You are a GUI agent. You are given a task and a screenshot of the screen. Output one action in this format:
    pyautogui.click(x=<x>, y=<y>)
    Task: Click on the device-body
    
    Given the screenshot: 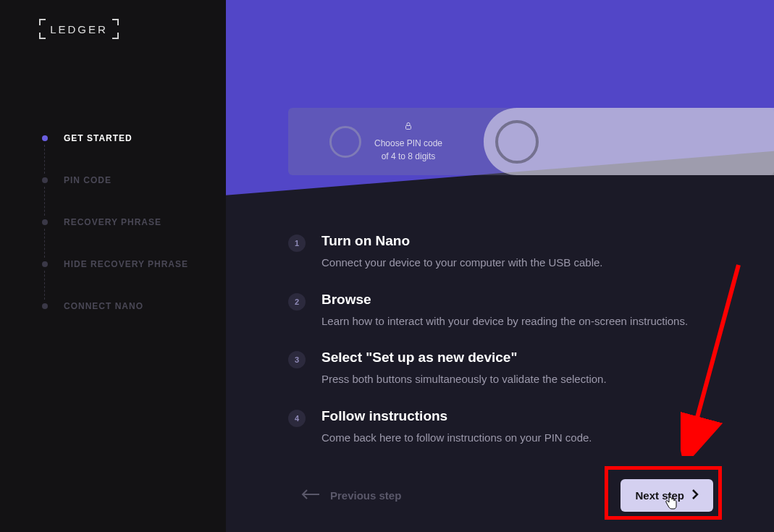 What is the action you would take?
    pyautogui.click(x=628, y=142)
    